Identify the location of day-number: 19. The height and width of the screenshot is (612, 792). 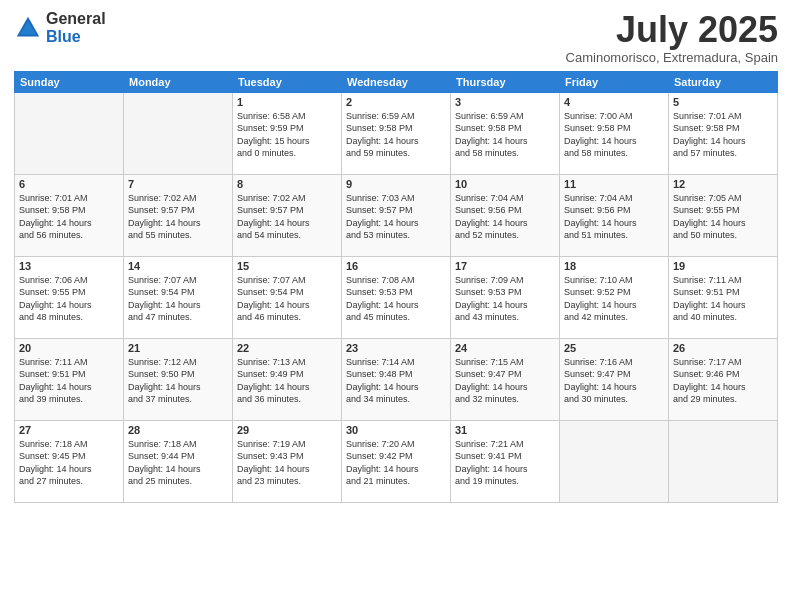
(723, 266).